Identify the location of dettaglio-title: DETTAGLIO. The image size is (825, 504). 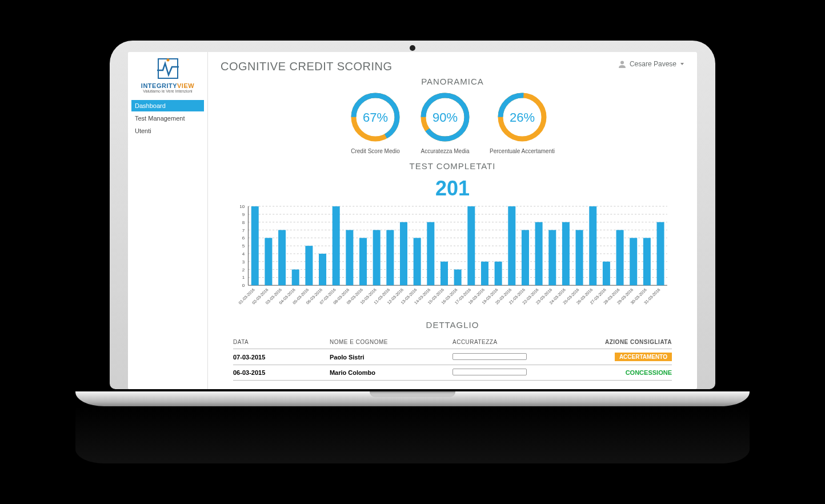
(452, 325).